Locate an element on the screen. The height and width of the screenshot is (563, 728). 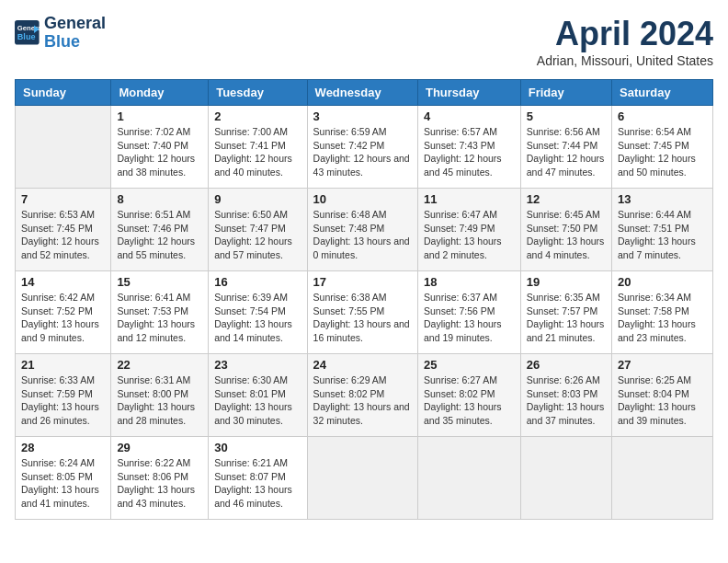
weekday-header-row: SundayMondayTuesdayWednesdayThursdayFrid… is located at coordinates (364, 93).